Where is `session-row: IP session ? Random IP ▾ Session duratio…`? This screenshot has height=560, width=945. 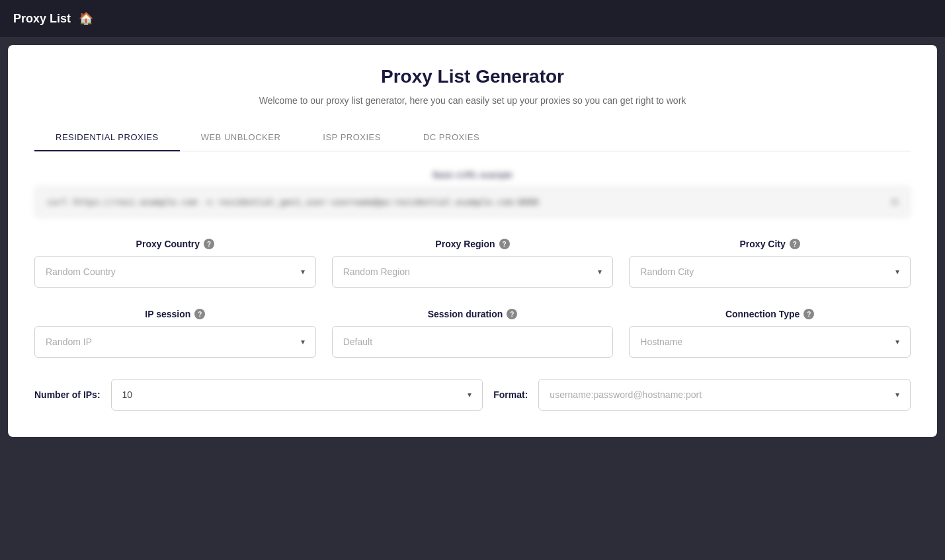 session-row: IP session ? Random IP ▾ Session duratio… is located at coordinates (472, 333).